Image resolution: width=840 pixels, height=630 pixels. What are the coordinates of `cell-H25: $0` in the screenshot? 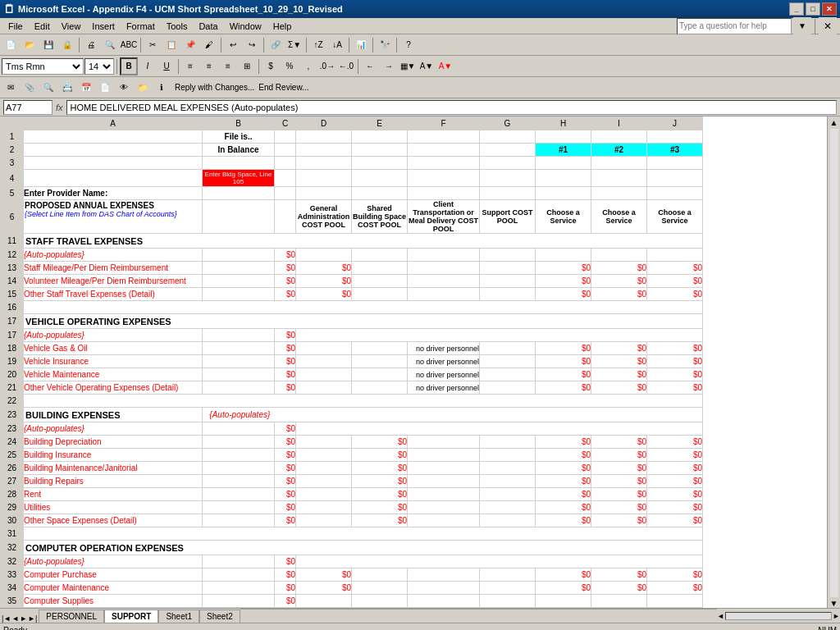 It's located at (564, 455).